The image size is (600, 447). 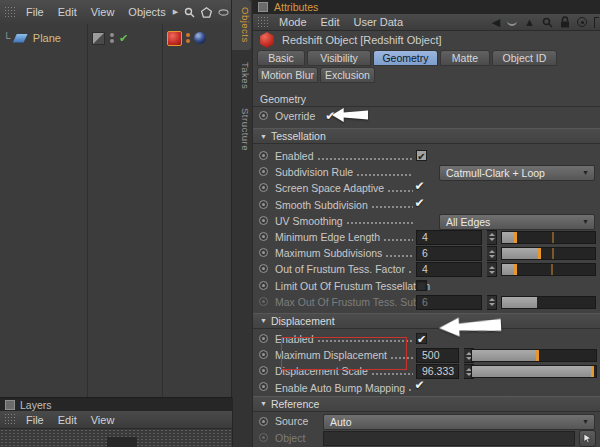 What do you see at coordinates (524, 58) in the screenshot?
I see `tab-object-id: Object ID` at bounding box center [524, 58].